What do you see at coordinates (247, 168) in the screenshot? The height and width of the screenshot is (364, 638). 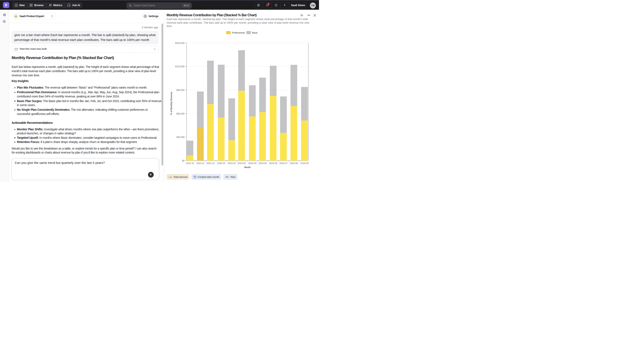 I see `svg-text: Month` at bounding box center [247, 168].